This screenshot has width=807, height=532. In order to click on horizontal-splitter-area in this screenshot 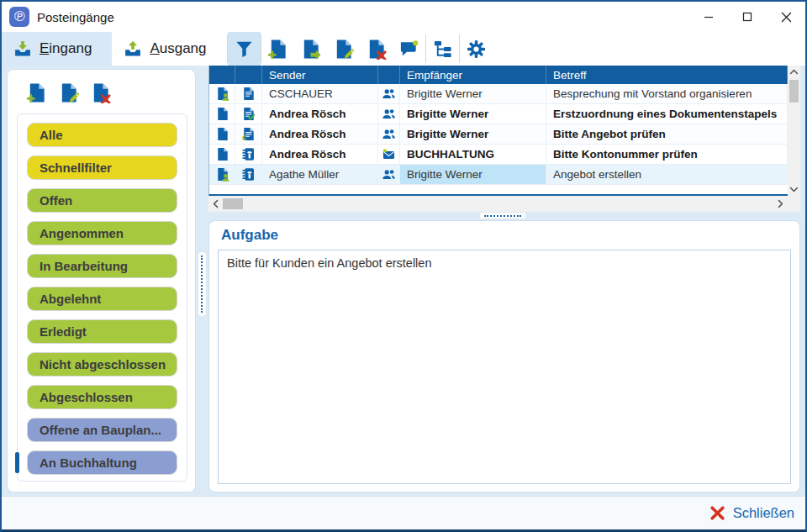, I will do `click(504, 216)`.